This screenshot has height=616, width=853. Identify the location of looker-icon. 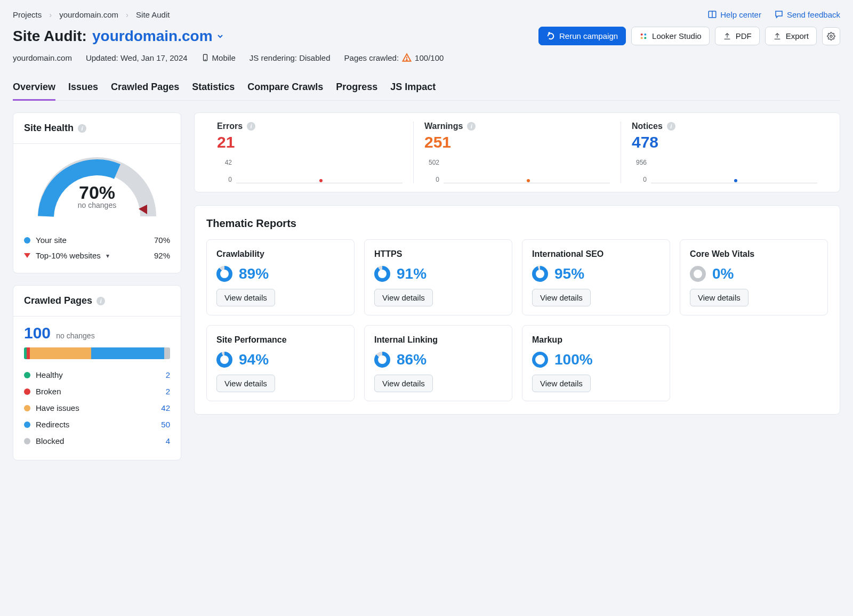
(643, 36).